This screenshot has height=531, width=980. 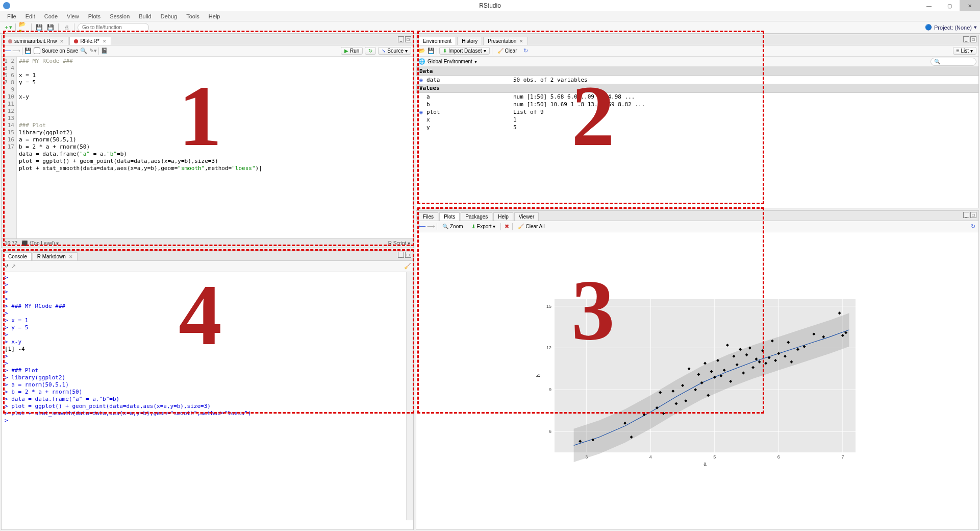 What do you see at coordinates (449, 216) in the screenshot?
I see `plots-tab: Plots` at bounding box center [449, 216].